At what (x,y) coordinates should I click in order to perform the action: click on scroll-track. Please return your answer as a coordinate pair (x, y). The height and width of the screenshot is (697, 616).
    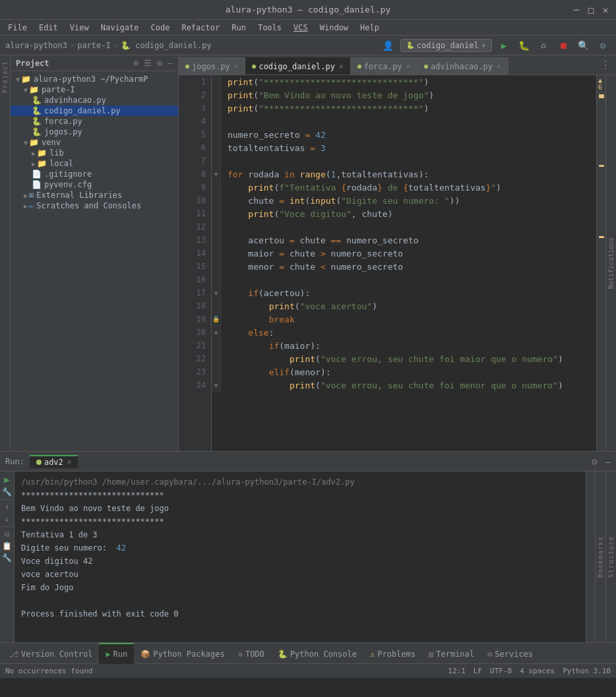
    Looking at the image, I should click on (601, 272).